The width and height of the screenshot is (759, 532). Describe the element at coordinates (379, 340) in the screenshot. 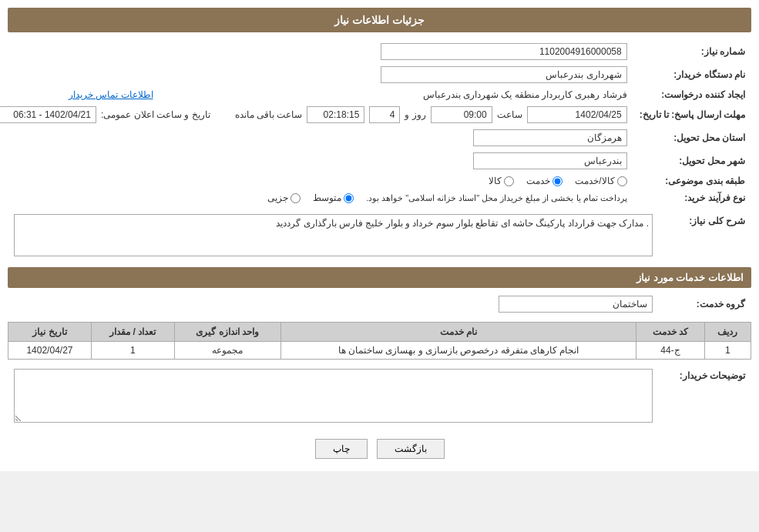

I see `service-data-table: ردیف کد خدمت نام خدمت واحد اندازه گیری ت…` at that location.